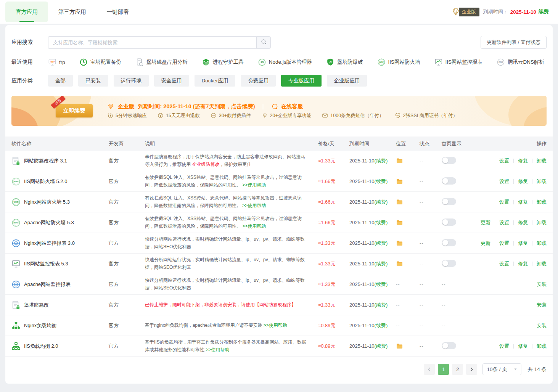  What do you see at coordinates (197, 107) in the screenshot?
I see `banner-expiry-text: 到期时间: 2025-11-10 (还有7天到期，点击续费)` at bounding box center [197, 107].